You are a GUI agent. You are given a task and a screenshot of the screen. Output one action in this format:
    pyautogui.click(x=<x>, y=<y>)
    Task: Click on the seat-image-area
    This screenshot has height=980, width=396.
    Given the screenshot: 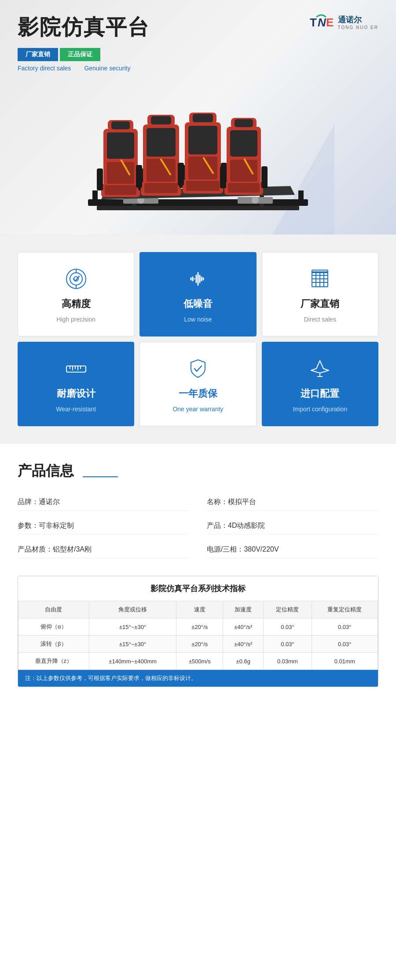 What is the action you would take?
    pyautogui.click(x=198, y=157)
    